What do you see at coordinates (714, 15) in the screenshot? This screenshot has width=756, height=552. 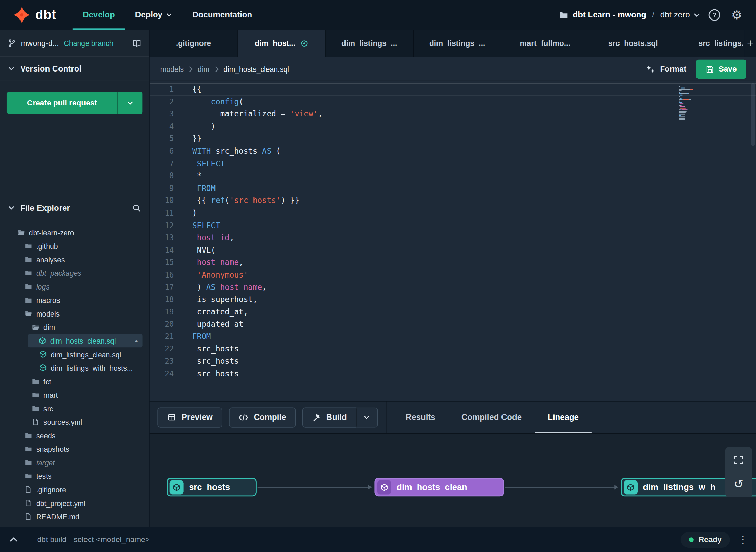 I see `help-button: ?` at bounding box center [714, 15].